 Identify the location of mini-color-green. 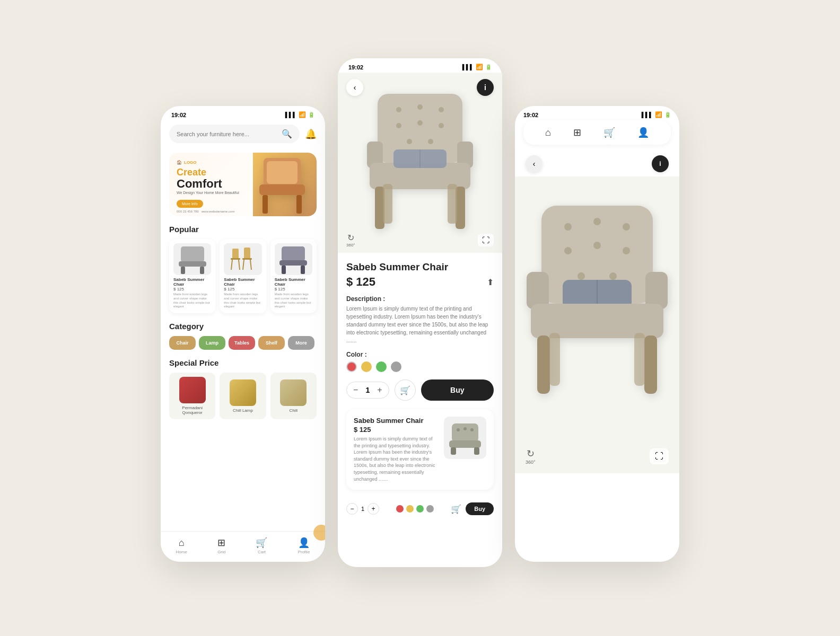
(420, 509).